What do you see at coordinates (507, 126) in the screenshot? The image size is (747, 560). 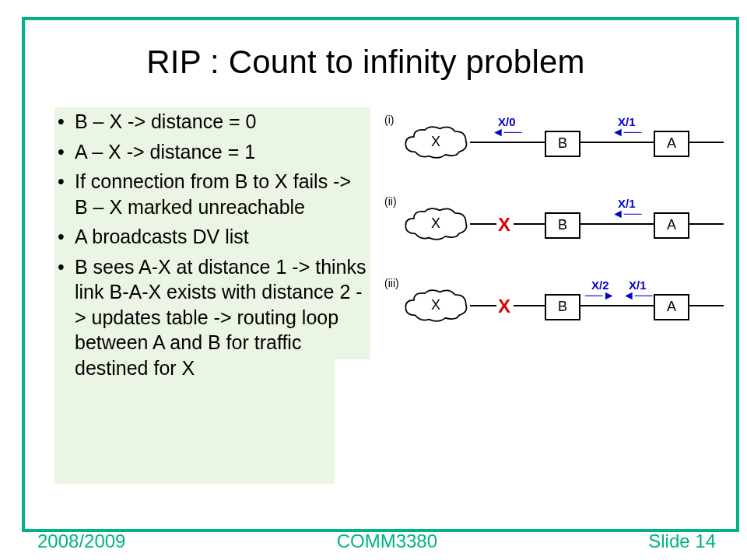 I see `dv-label: X/0 ◄──` at bounding box center [507, 126].